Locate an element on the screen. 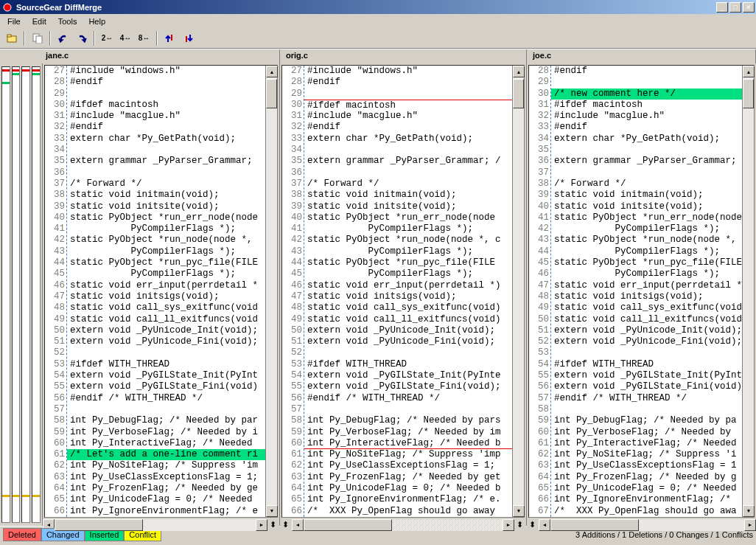  menu-help: Help is located at coordinates (97, 21).